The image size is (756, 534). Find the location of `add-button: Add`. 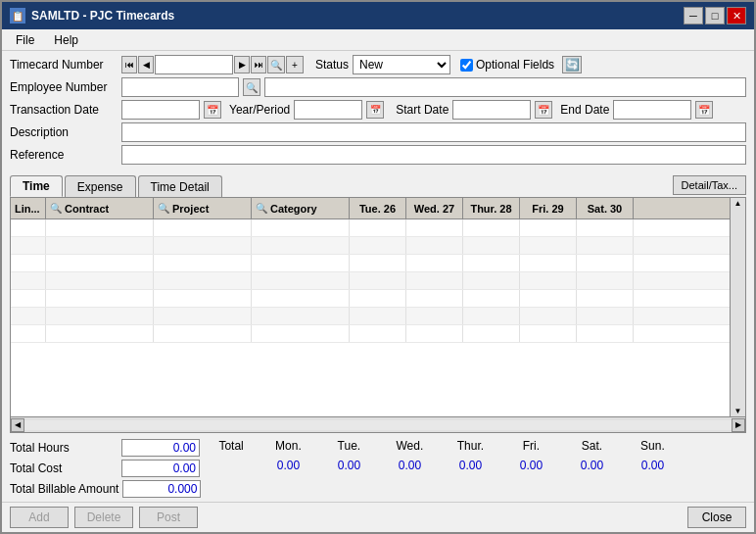

add-button: Add is located at coordinates (39, 517).